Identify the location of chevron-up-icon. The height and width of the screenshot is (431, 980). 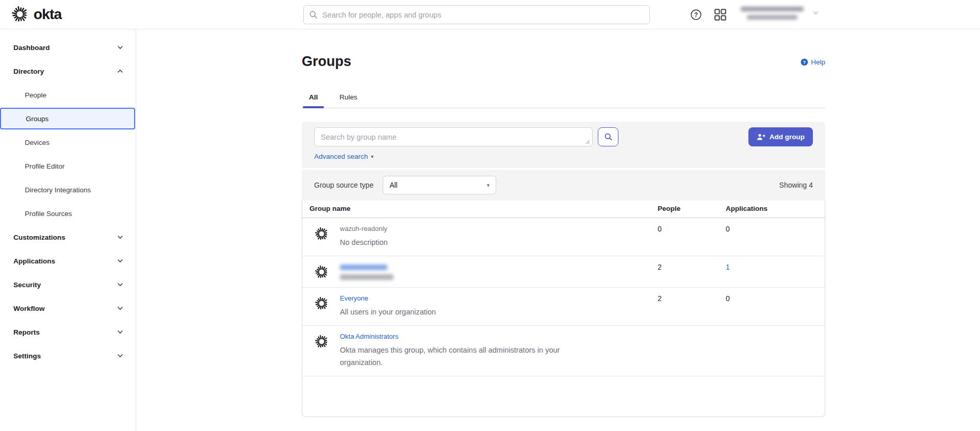
(120, 71).